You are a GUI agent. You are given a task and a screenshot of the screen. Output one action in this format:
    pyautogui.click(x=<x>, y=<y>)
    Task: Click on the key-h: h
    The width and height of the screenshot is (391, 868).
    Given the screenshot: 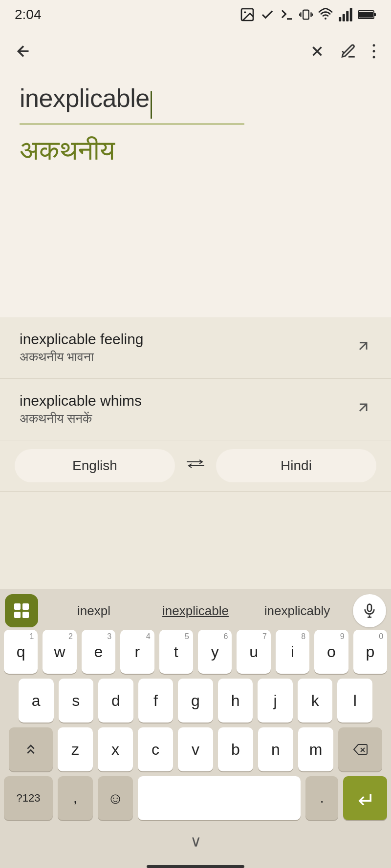 What is the action you would take?
    pyautogui.click(x=236, y=701)
    